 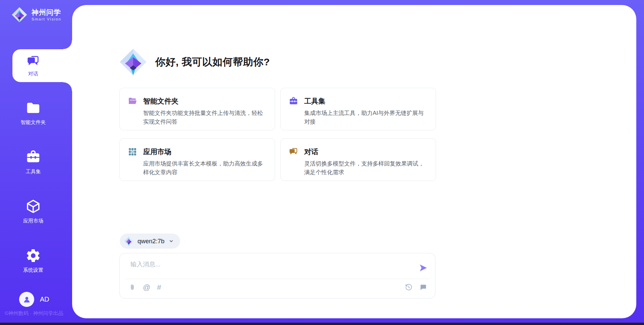 What do you see at coordinates (213, 62) in the screenshot?
I see `greeting-title: 你好, 我可以如何帮助你?` at bounding box center [213, 62].